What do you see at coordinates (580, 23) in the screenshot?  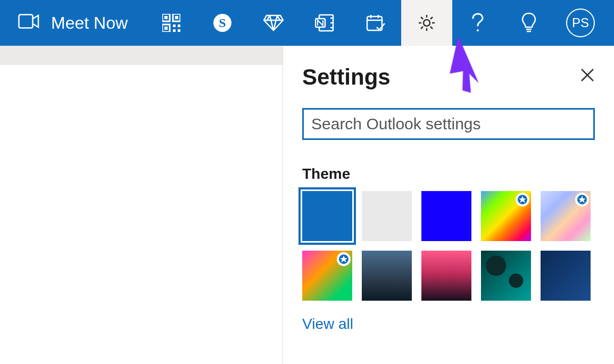 I see `avatar-initials: PS` at bounding box center [580, 23].